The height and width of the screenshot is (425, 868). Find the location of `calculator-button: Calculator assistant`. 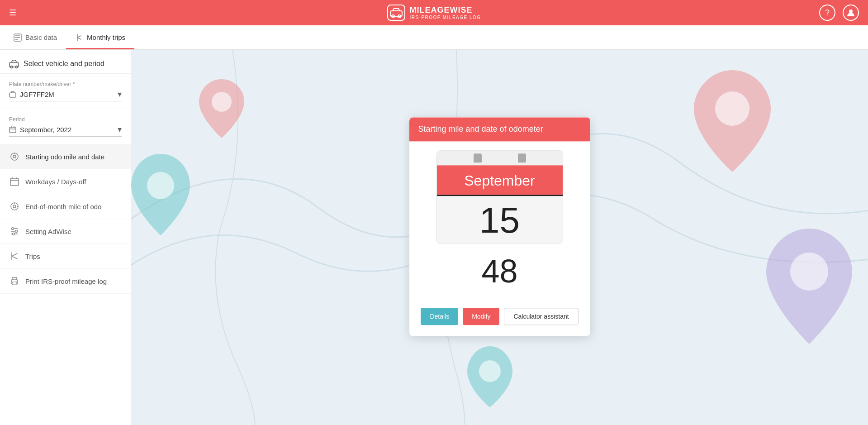

calculator-button: Calculator assistant is located at coordinates (541, 316).